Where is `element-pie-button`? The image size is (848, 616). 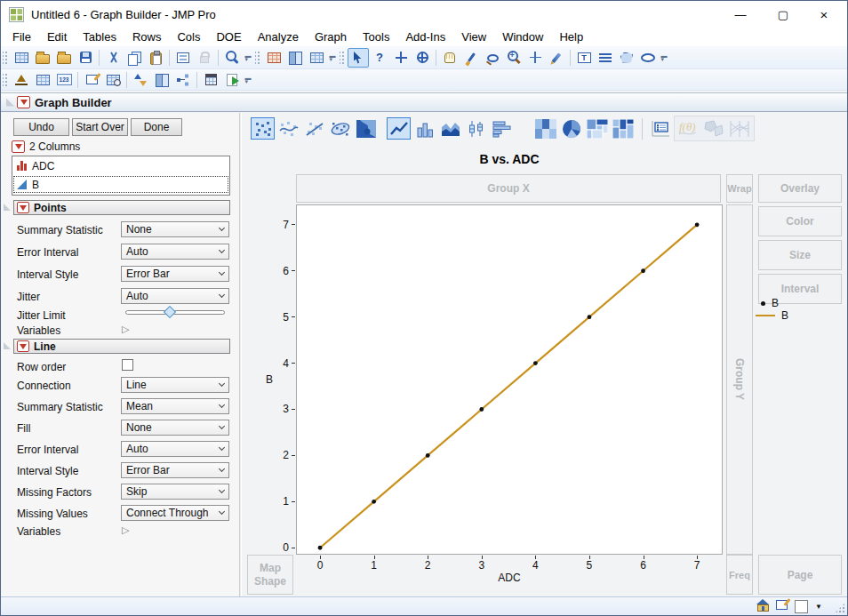 element-pie-button is located at coordinates (571, 128).